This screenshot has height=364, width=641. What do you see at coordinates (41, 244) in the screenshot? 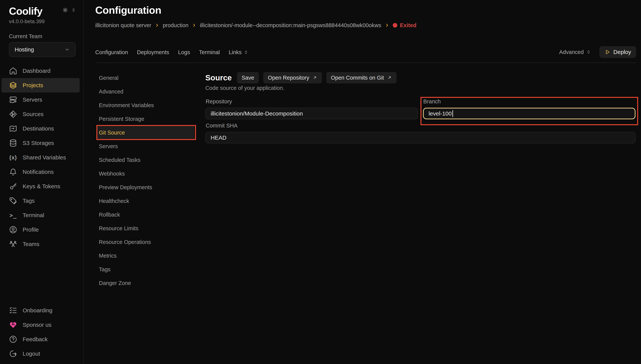
I see `sidebar-item-teams: Teams` at bounding box center [41, 244].